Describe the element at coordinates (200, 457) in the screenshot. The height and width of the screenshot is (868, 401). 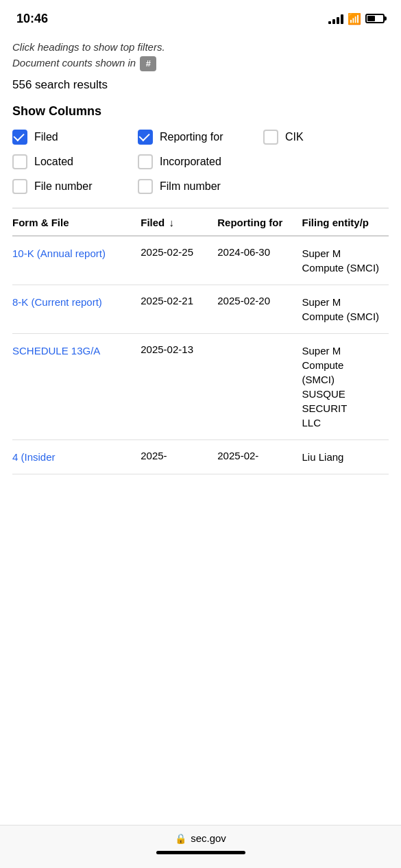
I see `table-row: 4 (Insider 2025- 2025-02- Liu Liang` at that location.